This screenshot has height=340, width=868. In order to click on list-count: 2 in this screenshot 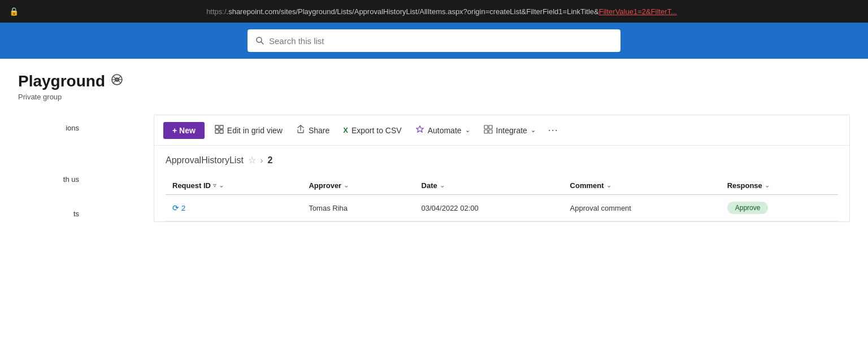, I will do `click(270, 160)`.